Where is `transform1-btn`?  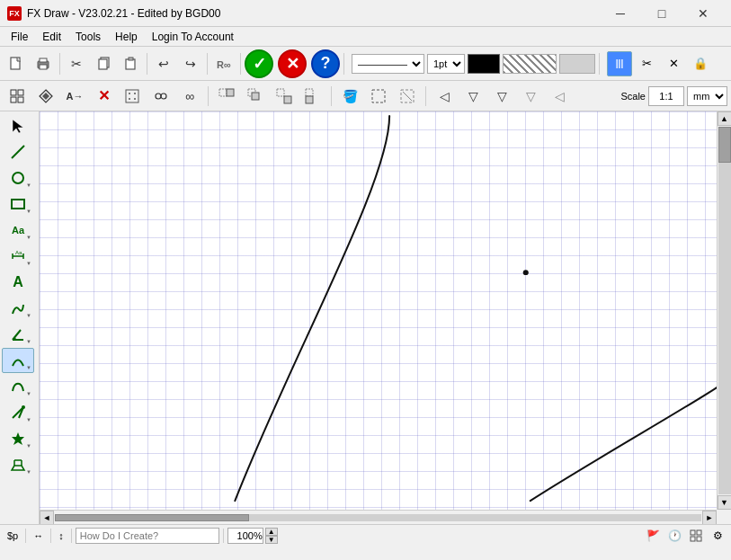
transform1-btn is located at coordinates (227, 96).